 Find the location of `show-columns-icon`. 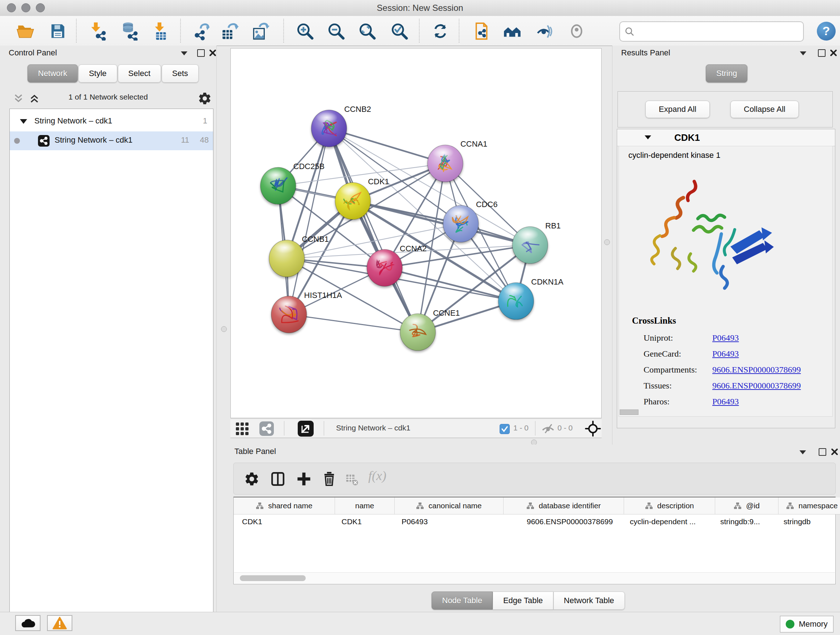

show-columns-icon is located at coordinates (278, 479).